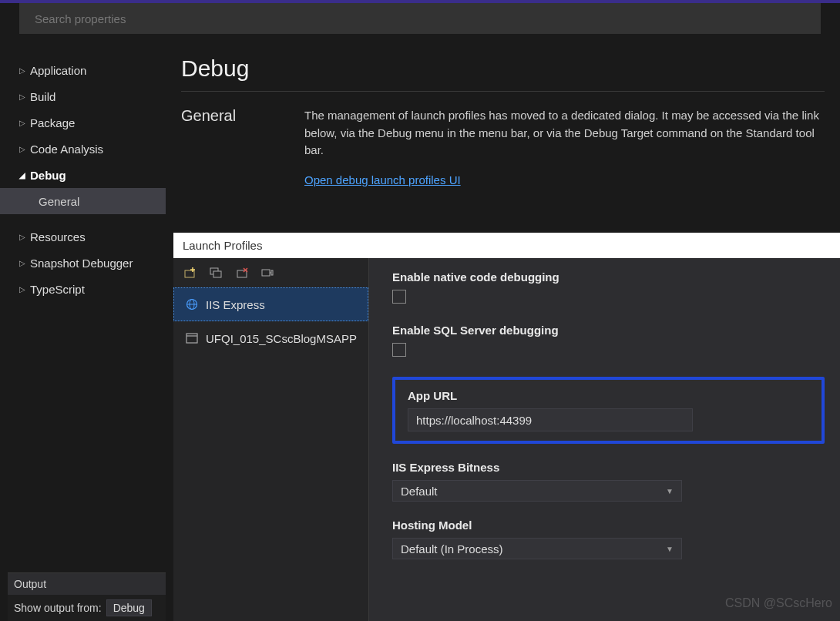 The height and width of the screenshot is (621, 840). I want to click on enable-sql-checkbox, so click(399, 350).